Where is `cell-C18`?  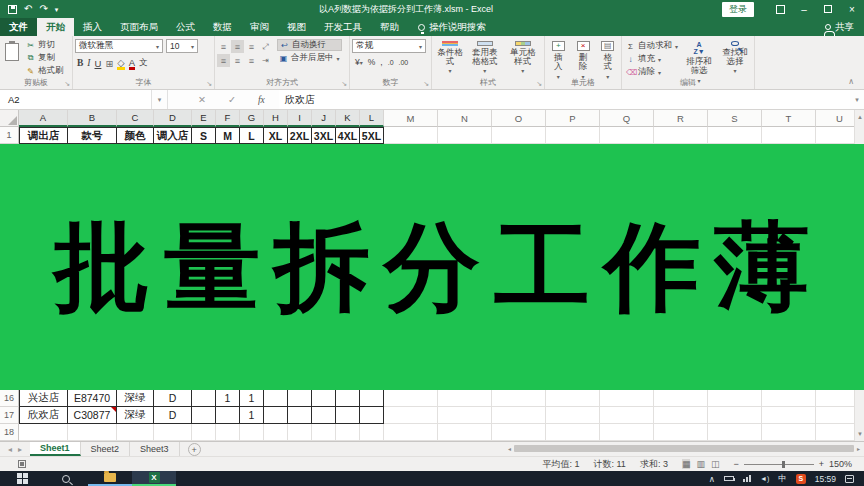
cell-C18 is located at coordinates (136, 432).